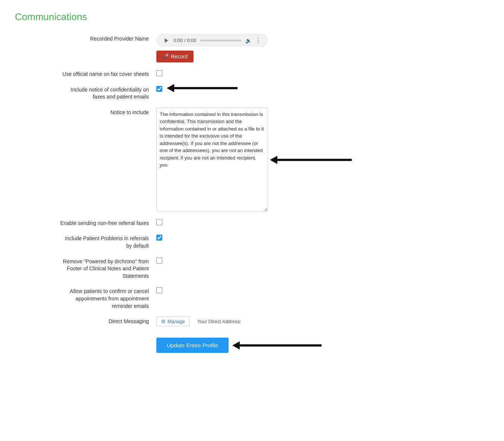 The height and width of the screenshot is (441, 504). What do you see at coordinates (86, 242) in the screenshot?
I see `include-patient-problems-label: Include Patient Problems in referrals by…` at bounding box center [86, 242].